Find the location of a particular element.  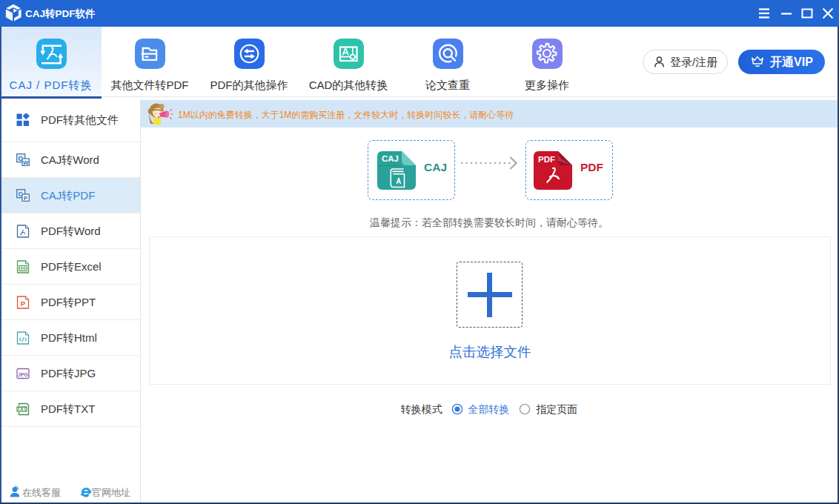

svg-text: PDF is located at coordinates (547, 159).